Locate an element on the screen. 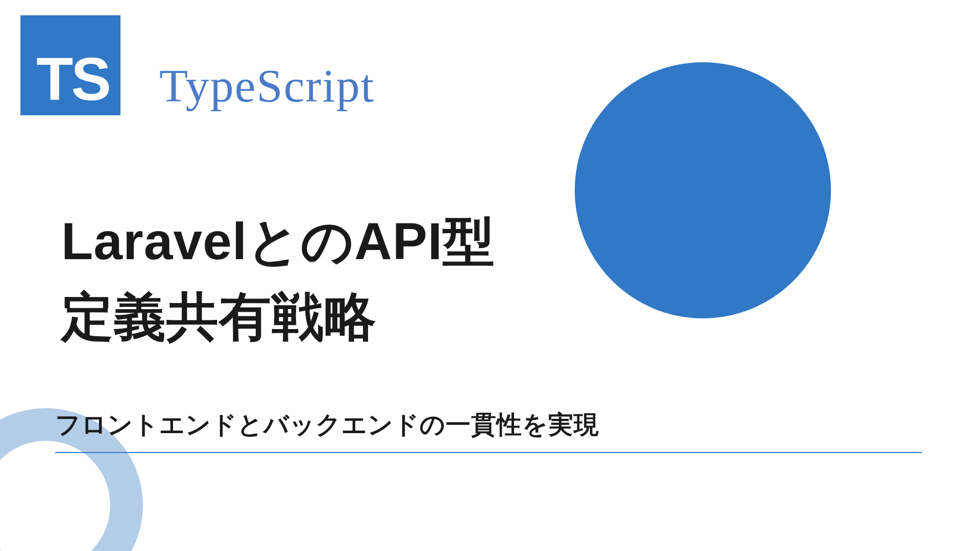  title-line-1: LaravelとのAPI型 is located at coordinates (278, 241).